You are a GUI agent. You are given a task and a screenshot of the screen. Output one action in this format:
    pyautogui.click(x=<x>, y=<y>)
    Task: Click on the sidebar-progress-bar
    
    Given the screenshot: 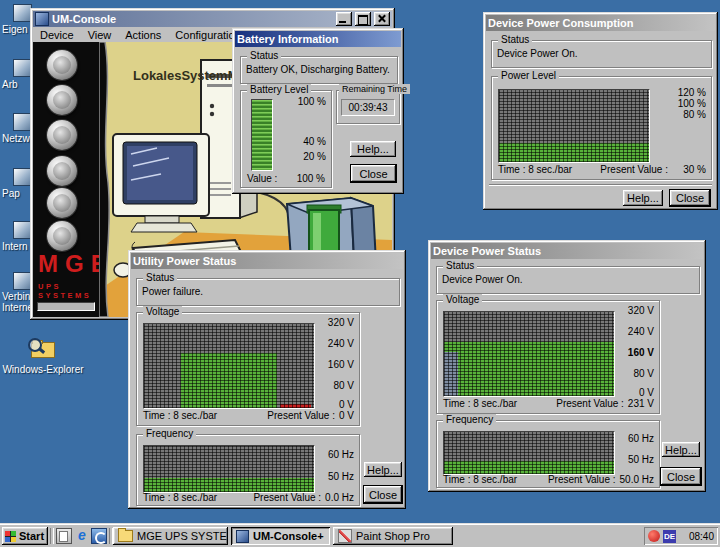 What is the action you would take?
    pyautogui.click(x=66, y=306)
    